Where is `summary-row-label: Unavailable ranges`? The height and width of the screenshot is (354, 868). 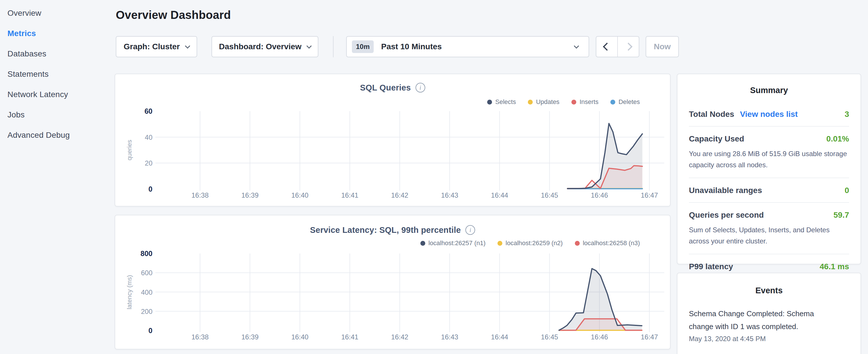 summary-row-label: Unavailable ranges is located at coordinates (725, 191).